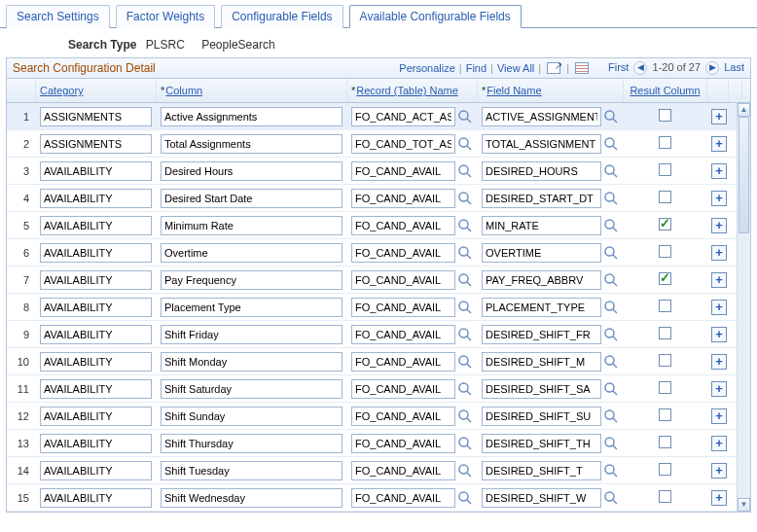  I want to click on col-header-field: Field Name, so click(551, 90).